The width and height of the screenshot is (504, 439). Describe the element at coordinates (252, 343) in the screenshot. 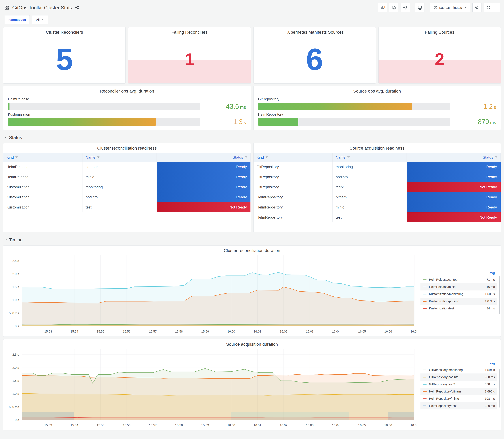

I see `panel-title: Source acquisition duration` at that location.